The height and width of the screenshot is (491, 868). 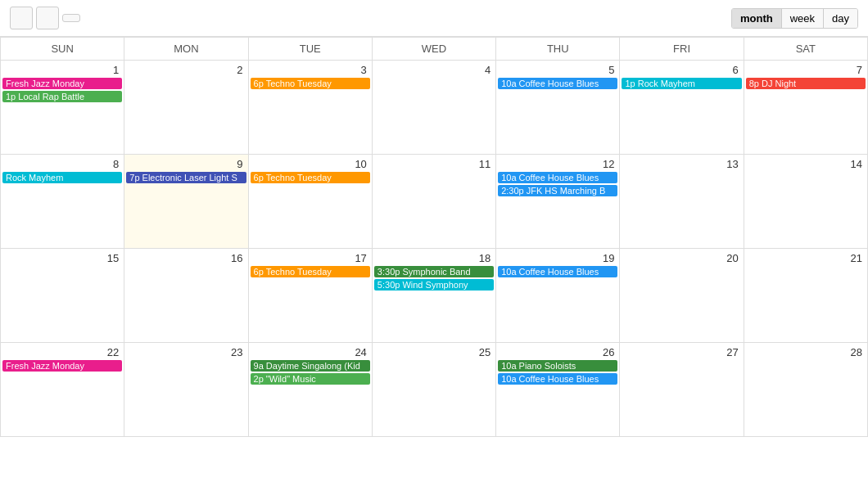 I want to click on day-number: 18, so click(x=434, y=259).